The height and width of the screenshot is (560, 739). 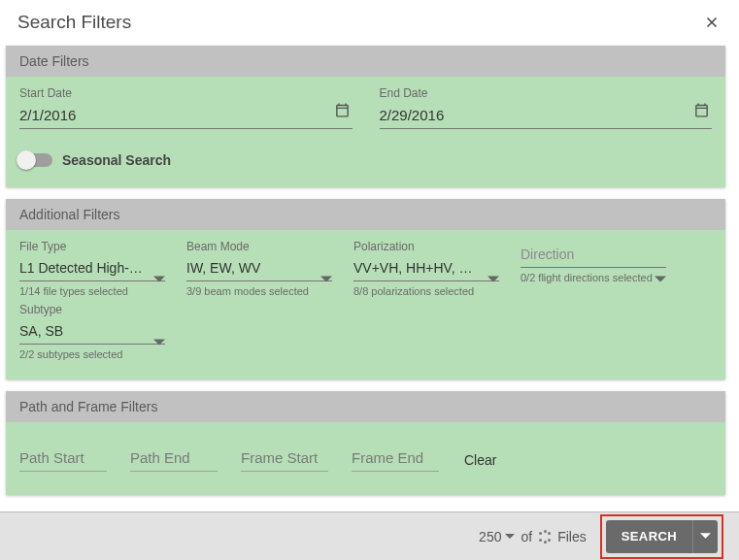 I want to click on files-summary: 250 of Files, so click(x=532, y=537).